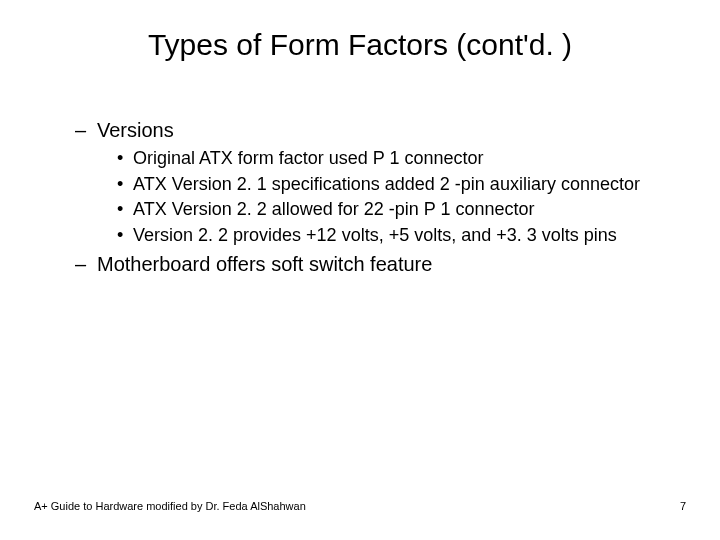  Describe the element at coordinates (384, 264) in the screenshot. I see `list-item-text: Motherboard offers soft switch feature` at that location.